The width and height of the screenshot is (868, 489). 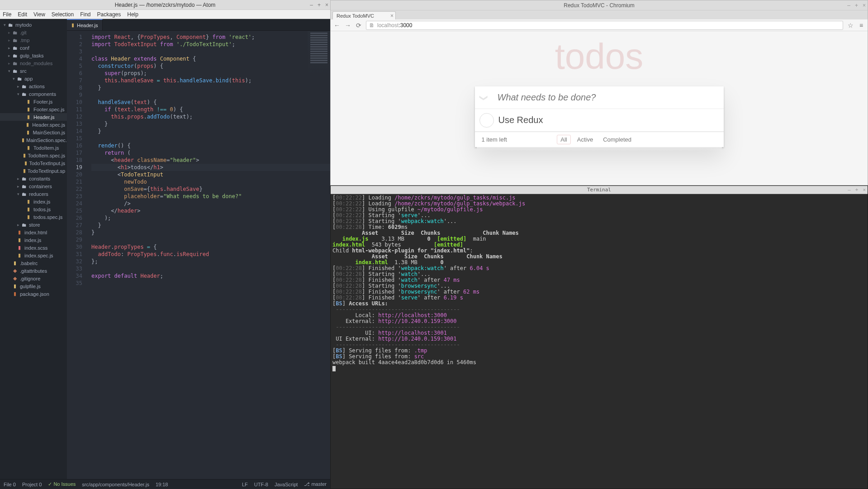 What do you see at coordinates (487, 120) in the screenshot?
I see `todo-checkbox` at bounding box center [487, 120].